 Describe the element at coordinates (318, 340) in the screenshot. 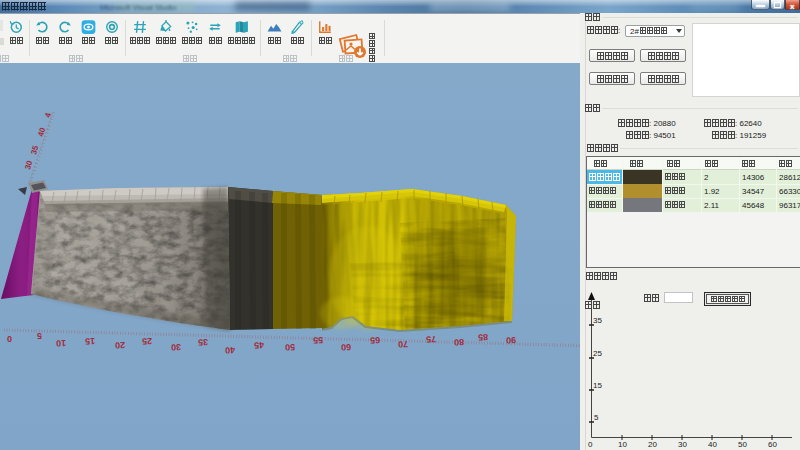

I see `svg-text: 55` at that location.